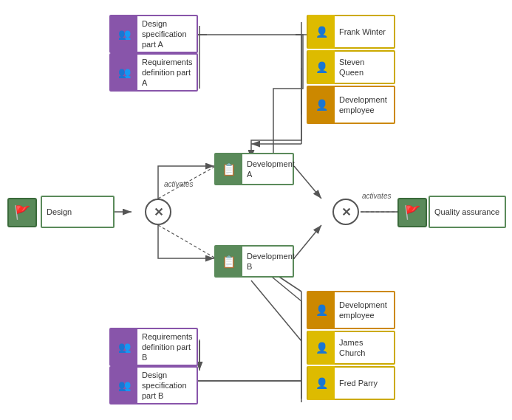 This screenshot has height=420, width=512. I want to click on design-spec-a-label: Design specification part A, so click(167, 34).